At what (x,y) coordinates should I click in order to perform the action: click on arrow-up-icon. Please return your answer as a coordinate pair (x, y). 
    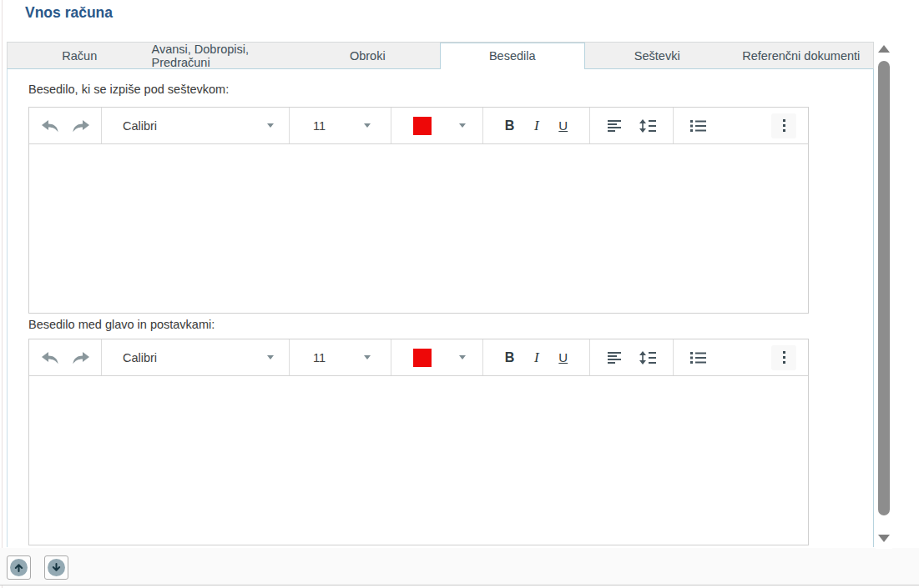
    Looking at the image, I should click on (18, 567).